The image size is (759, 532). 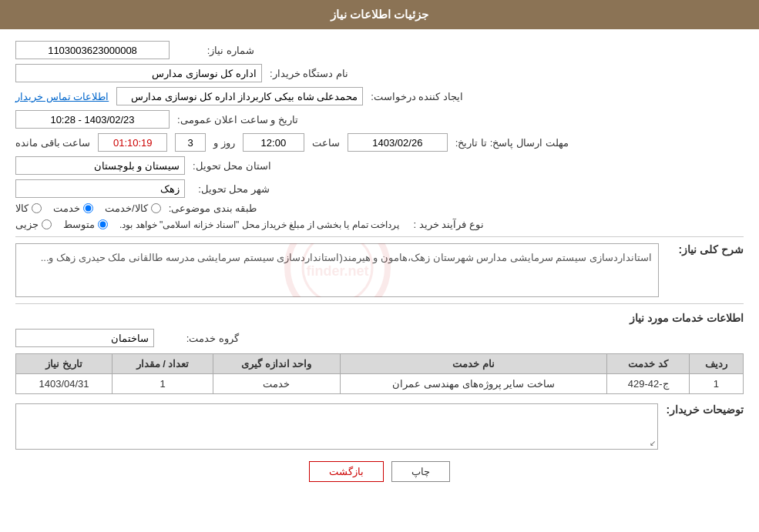 What do you see at coordinates (100, 166) in the screenshot?
I see `province-field` at bounding box center [100, 166].